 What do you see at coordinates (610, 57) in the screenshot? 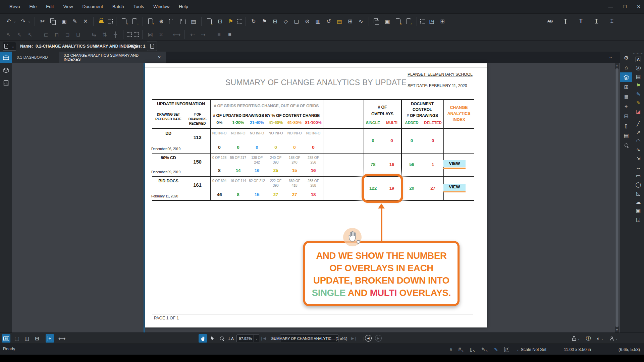
I see `tab-list-chevron-icon: ⌄` at bounding box center [610, 57].